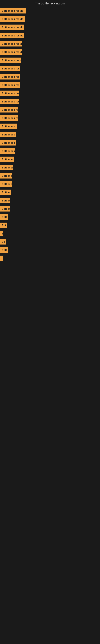  I want to click on bar-row-17: Bottleneck result, so click(50, 151).